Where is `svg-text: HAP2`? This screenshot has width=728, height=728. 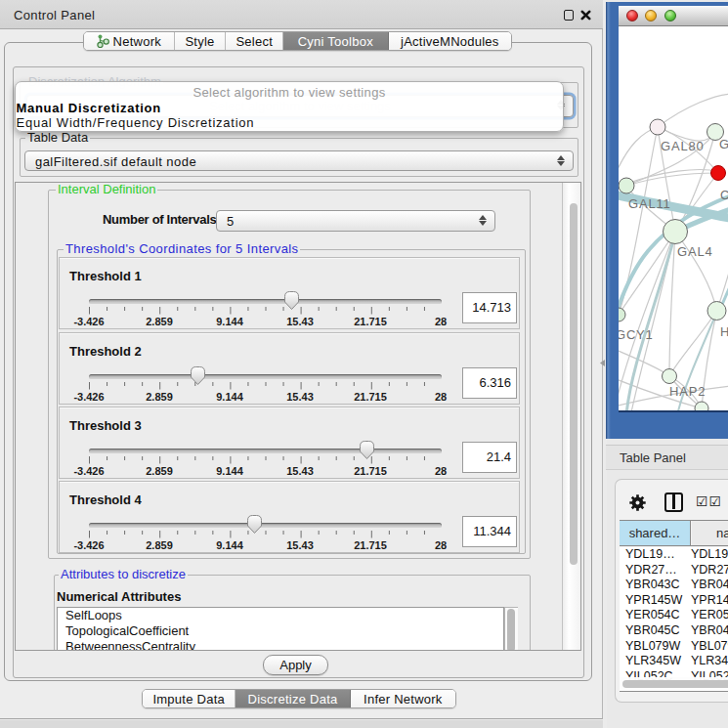 svg-text: HAP2 is located at coordinates (688, 391).